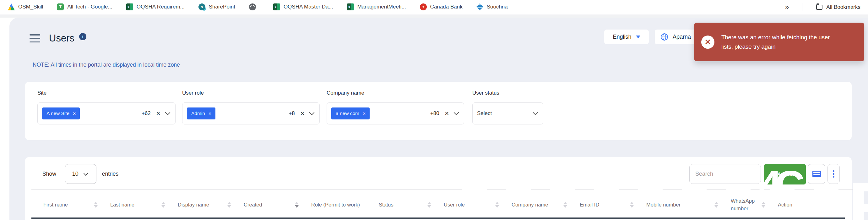 Image resolution: width=868 pixels, height=220 pixels. Describe the element at coordinates (746, 204) in the screenshot. I see `column-label: WhatsApp number` at that location.